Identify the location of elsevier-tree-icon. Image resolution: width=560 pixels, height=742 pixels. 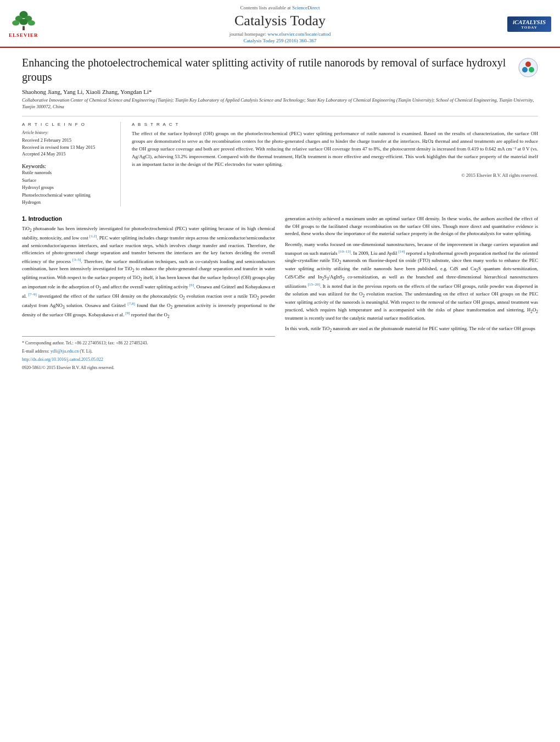
(24, 21).